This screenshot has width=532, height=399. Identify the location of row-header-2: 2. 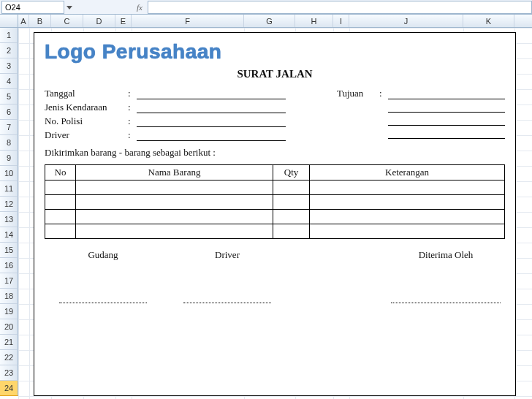
(9, 51).